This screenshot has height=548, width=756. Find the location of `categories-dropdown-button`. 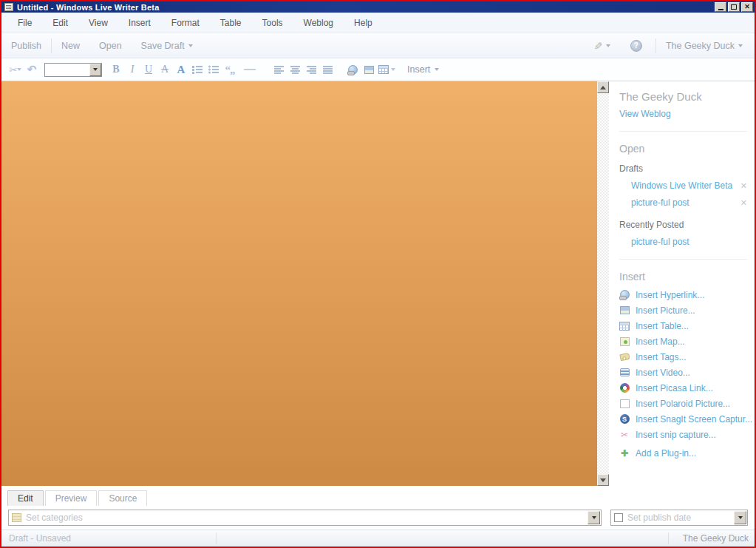

categories-dropdown-button is located at coordinates (594, 518).